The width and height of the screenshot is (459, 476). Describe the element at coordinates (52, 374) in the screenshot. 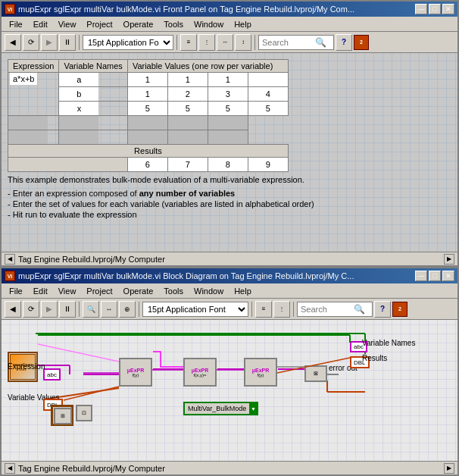

I see `expression-ctrl-label: abc` at that location.